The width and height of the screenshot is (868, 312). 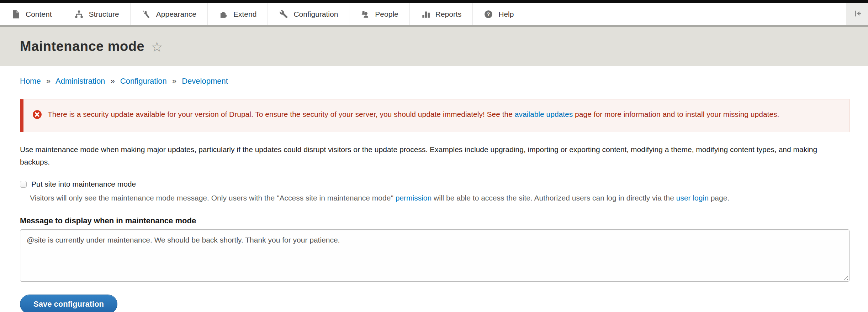 I want to click on error-message-banner: There is a security update available for…, so click(x=435, y=115).